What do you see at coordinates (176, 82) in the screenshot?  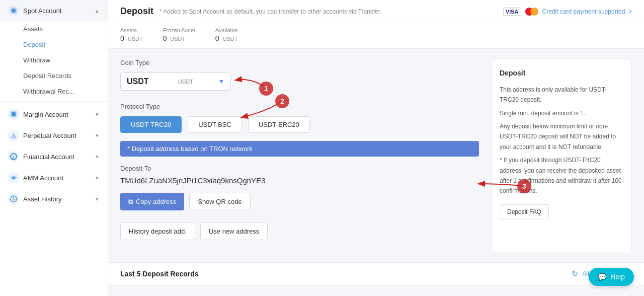 I see `coin-selector: USDT USDT ▼` at bounding box center [176, 82].